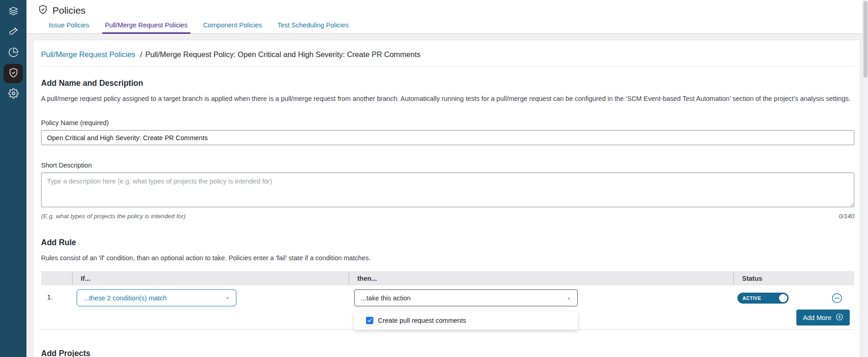 This screenshot has height=357, width=868. I want to click on checkbox-checked-icon, so click(370, 320).